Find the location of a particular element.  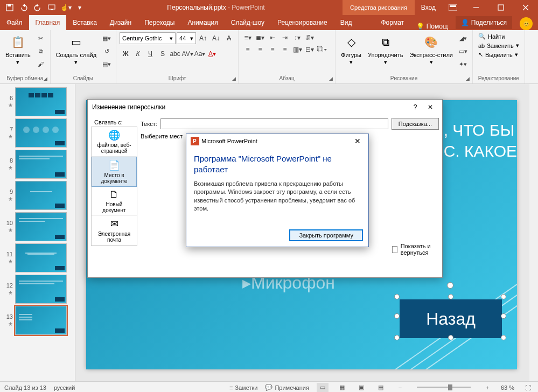

drawing-dialog-launcher: ◢ is located at coordinates (468, 79).